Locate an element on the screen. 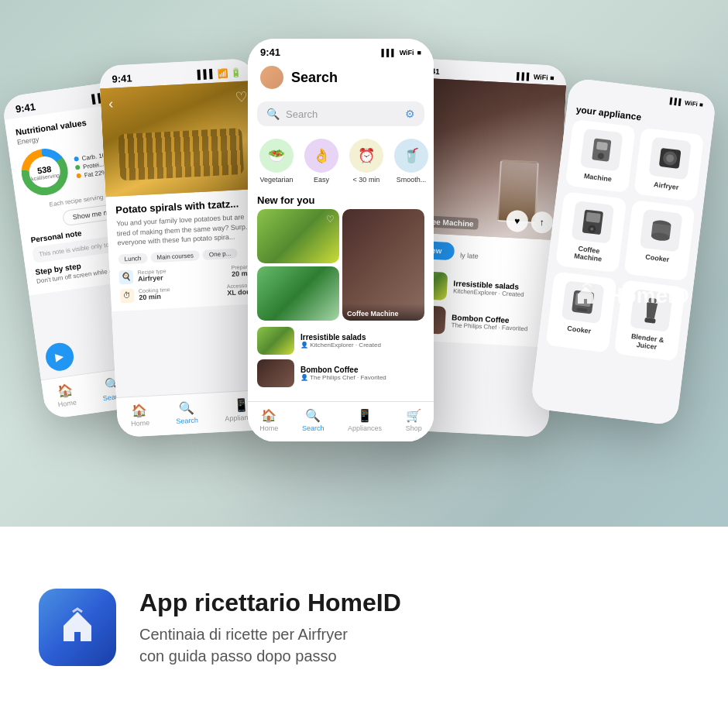 The image size is (728, 728). recipe-thumb-coffee: Coffee Machine is located at coordinates (383, 265).